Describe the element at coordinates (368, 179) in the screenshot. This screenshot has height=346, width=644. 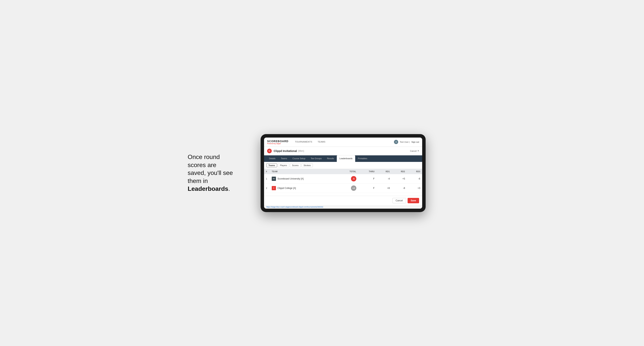
I see `thru-1: F` at that location.